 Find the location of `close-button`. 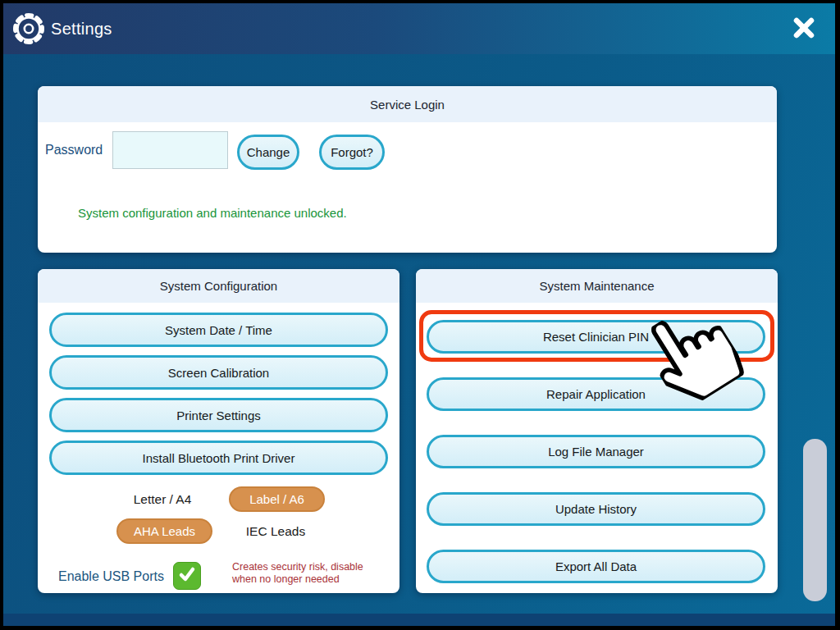

close-button is located at coordinates (804, 30).